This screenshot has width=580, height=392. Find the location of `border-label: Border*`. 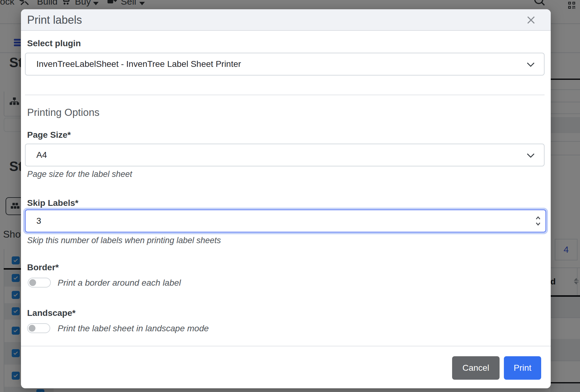

border-label: Border* is located at coordinates (43, 267).